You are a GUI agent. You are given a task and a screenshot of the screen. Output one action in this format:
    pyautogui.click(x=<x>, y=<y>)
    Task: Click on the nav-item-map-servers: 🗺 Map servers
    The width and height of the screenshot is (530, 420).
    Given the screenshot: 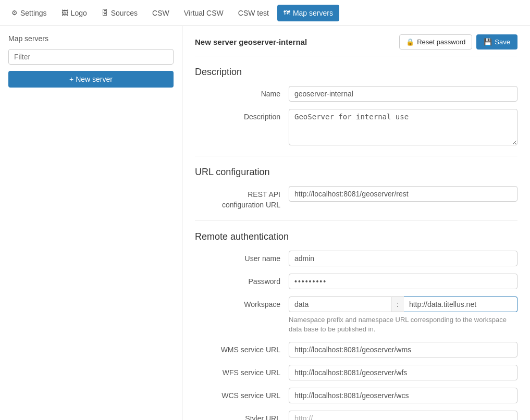 What is the action you would take?
    pyautogui.click(x=309, y=13)
    